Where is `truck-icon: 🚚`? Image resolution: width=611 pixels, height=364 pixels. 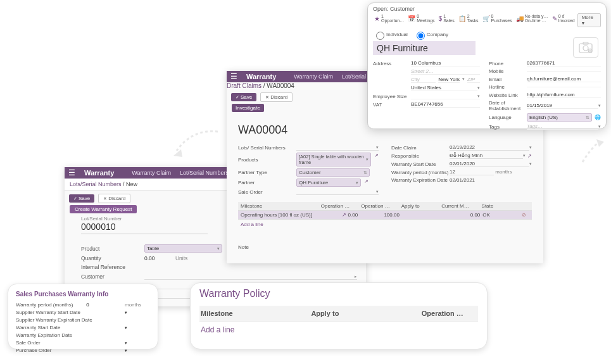 truck-icon: 🚚 is located at coordinates (520, 19).